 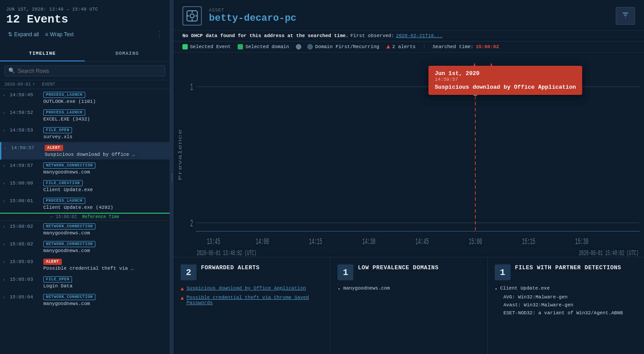 What do you see at coordinates (96, 119) in the screenshot?
I see `event-label: EXCEL.EXE (3432)` at bounding box center [96, 119].